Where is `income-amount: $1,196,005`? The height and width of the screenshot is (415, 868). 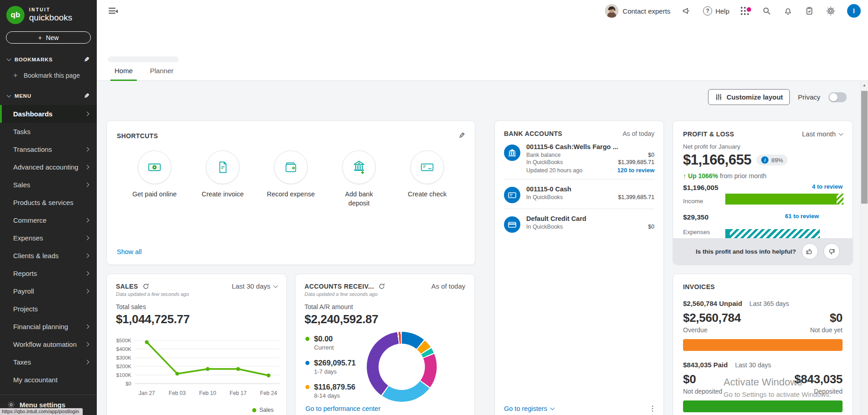 income-amount: $1,196,005 is located at coordinates (701, 188).